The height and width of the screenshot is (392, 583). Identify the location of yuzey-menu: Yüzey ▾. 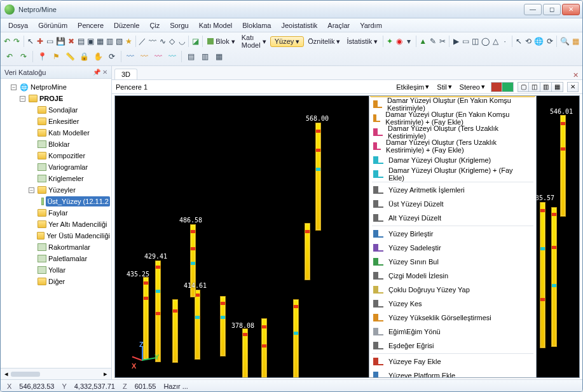
(287, 42).